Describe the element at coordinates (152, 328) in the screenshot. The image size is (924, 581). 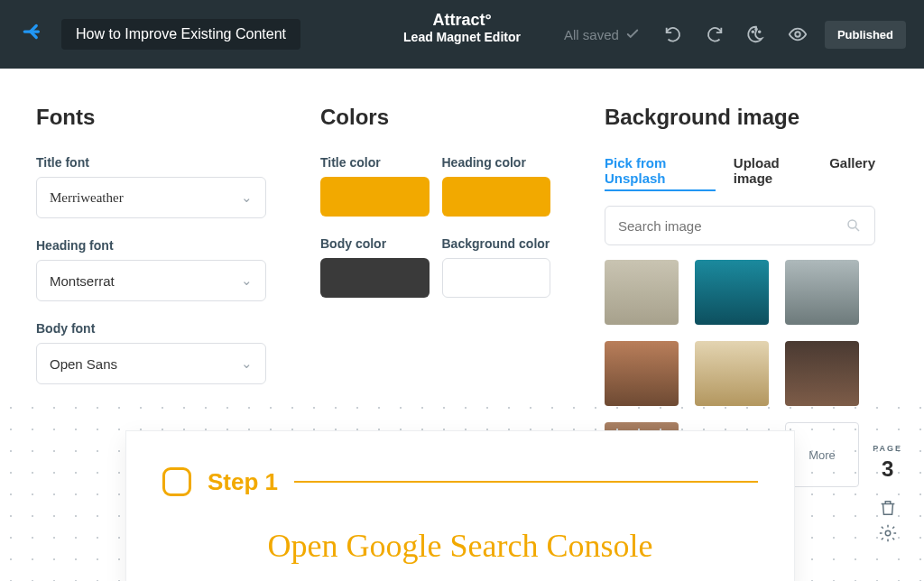
I see `body-font-label: Body font` at that location.